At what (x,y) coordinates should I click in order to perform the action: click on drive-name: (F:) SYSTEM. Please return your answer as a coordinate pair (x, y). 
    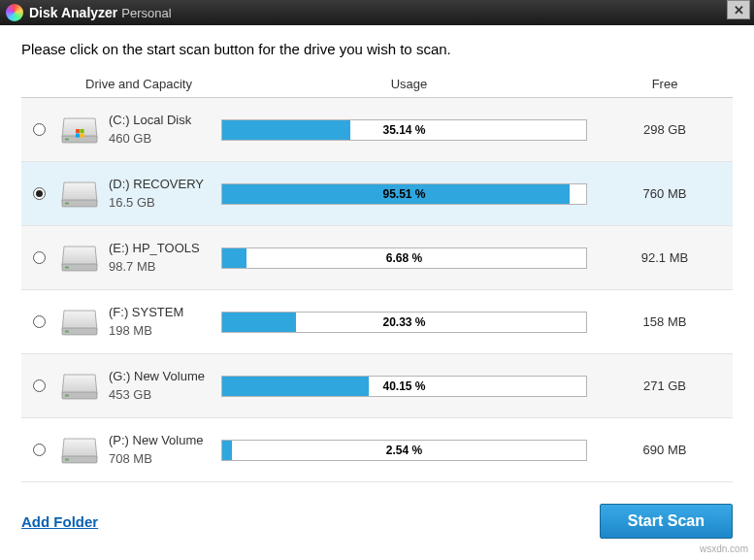
    Looking at the image, I should click on (146, 313).